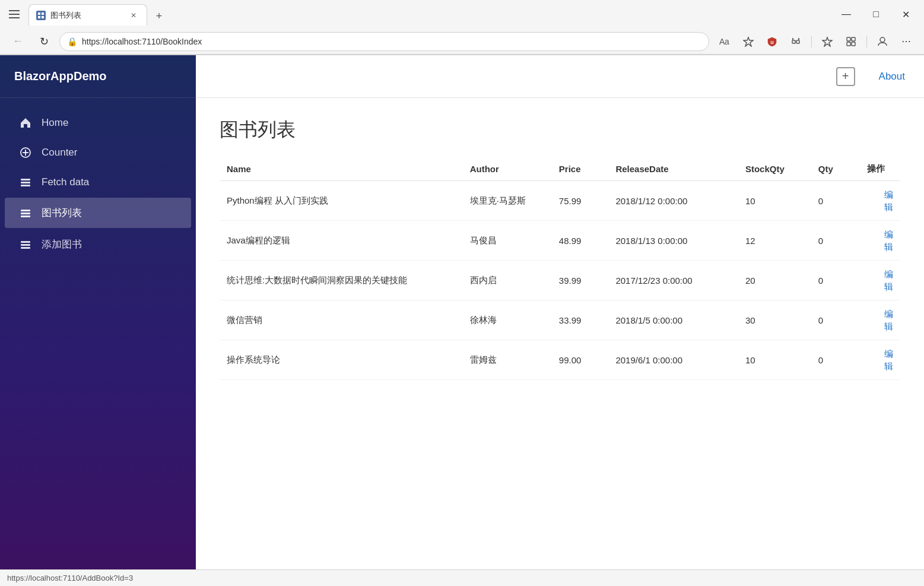  I want to click on edit-link-1: 编辑, so click(880, 240).